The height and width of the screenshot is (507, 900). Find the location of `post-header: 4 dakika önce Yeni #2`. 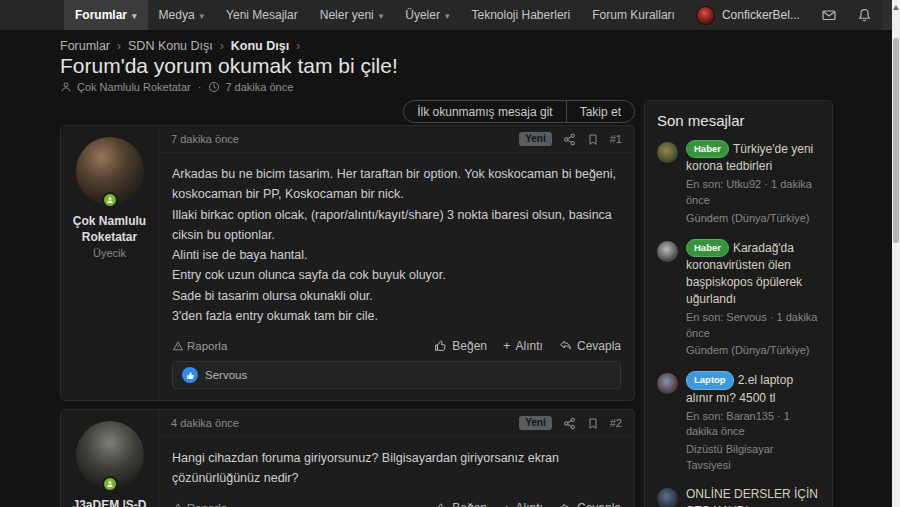

post-header: 4 dakika önce Yeni #2 is located at coordinates (396, 424).